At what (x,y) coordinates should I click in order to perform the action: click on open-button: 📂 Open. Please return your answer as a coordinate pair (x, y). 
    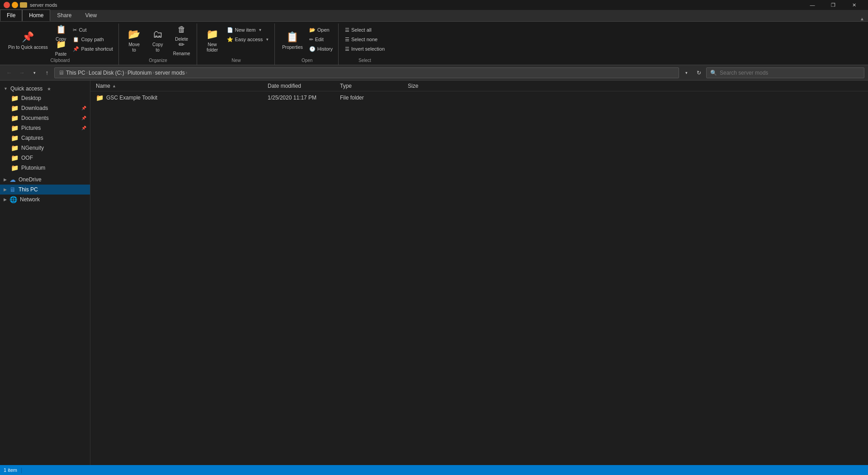
    Looking at the image, I should click on (321, 30).